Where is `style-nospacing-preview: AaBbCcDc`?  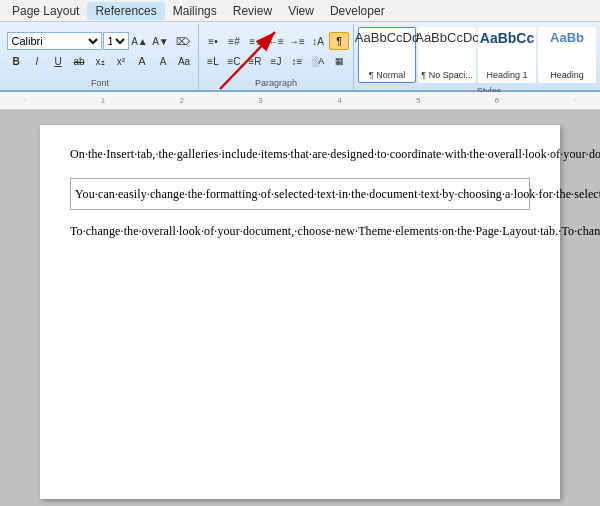 style-nospacing-preview: AaBbCcDc is located at coordinates (447, 38).